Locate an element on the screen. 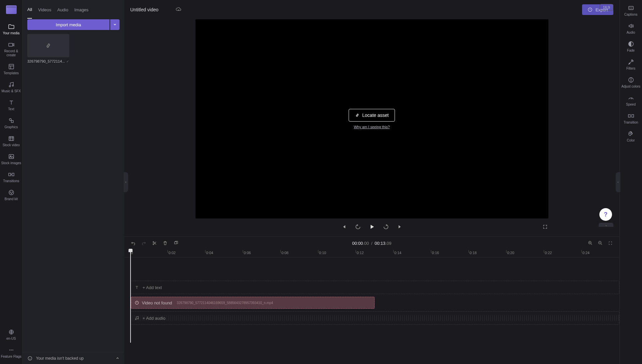  ruler-tick: 0:10 is located at coordinates (322, 253).